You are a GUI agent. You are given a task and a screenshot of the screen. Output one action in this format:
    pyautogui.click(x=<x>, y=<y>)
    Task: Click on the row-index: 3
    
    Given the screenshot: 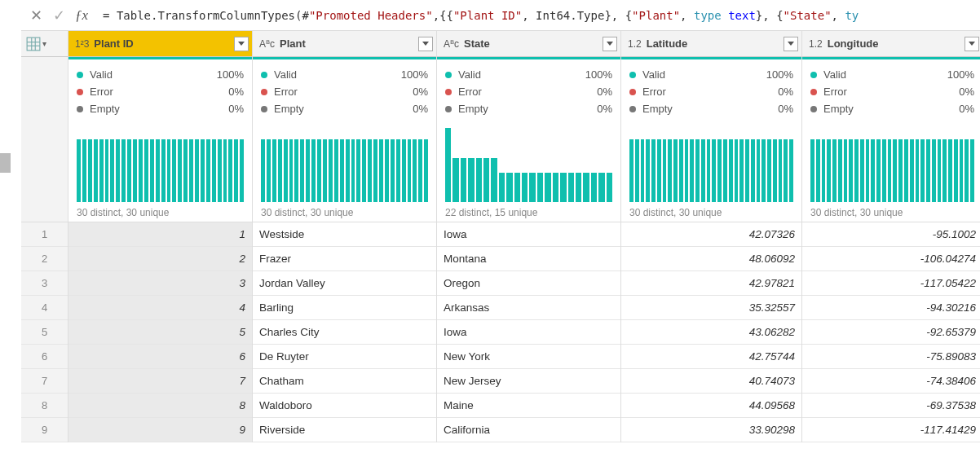 What is the action you would take?
    pyautogui.click(x=44, y=284)
    